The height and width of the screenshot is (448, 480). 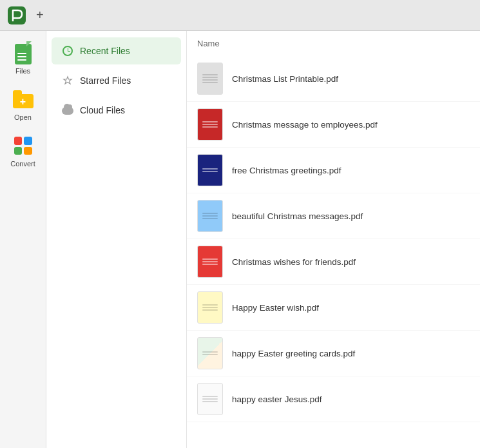 What do you see at coordinates (23, 53) in the screenshot?
I see `files-icon-box` at bounding box center [23, 53].